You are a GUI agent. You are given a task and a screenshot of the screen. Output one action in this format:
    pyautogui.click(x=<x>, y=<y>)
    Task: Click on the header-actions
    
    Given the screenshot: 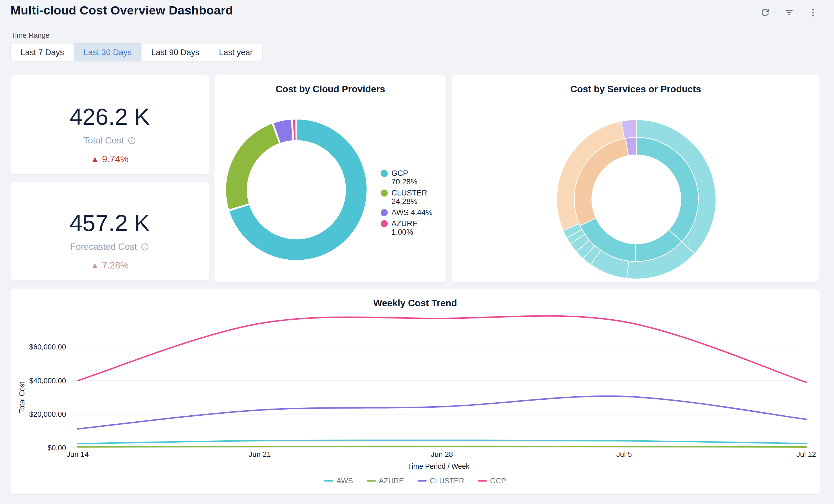 What is the action you would take?
    pyautogui.click(x=789, y=13)
    